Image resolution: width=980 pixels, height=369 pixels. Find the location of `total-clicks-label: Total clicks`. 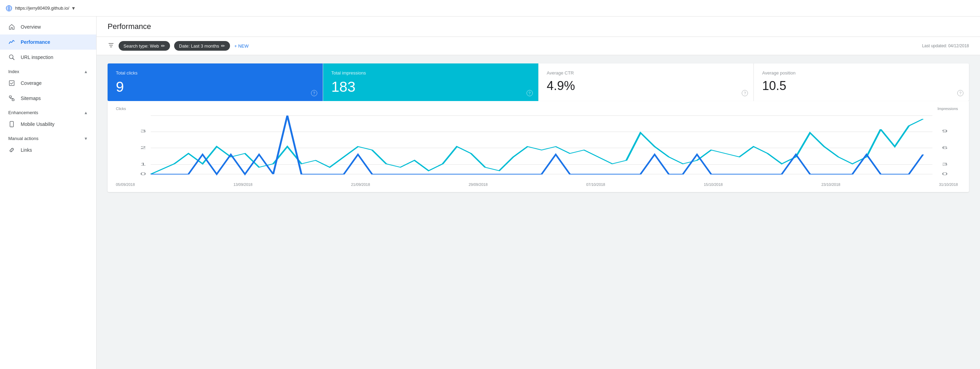

total-clicks-label: Total clicks is located at coordinates (215, 73).